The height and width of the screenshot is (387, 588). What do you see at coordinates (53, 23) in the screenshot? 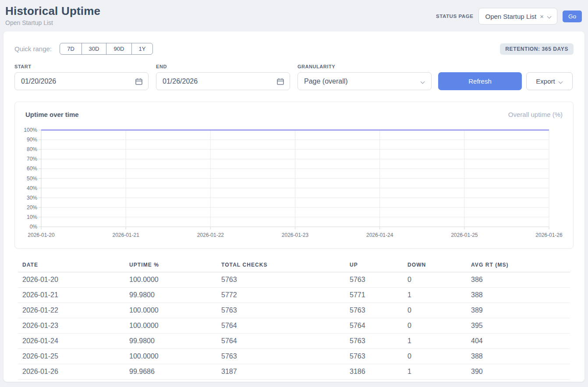
I see `page-subtitle: Open Startup List` at bounding box center [53, 23].